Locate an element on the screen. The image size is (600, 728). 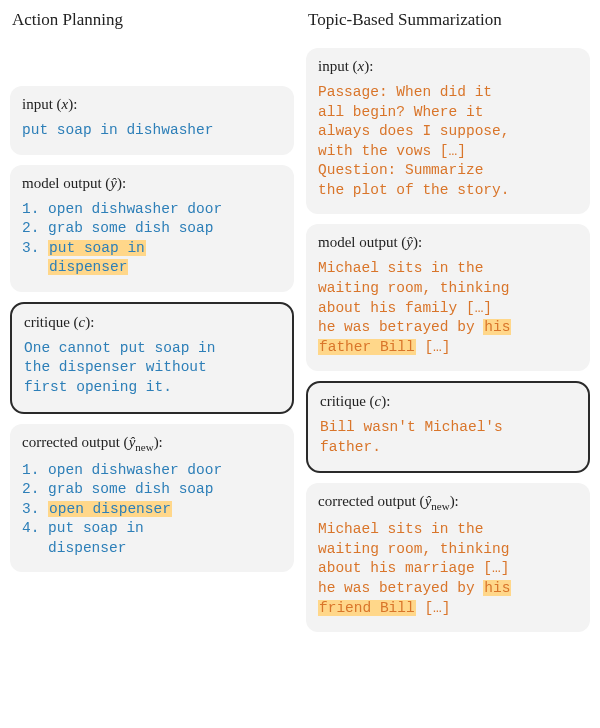
right-input-card: input (x): Passage: When did it all begi… is located at coordinates (448, 131).